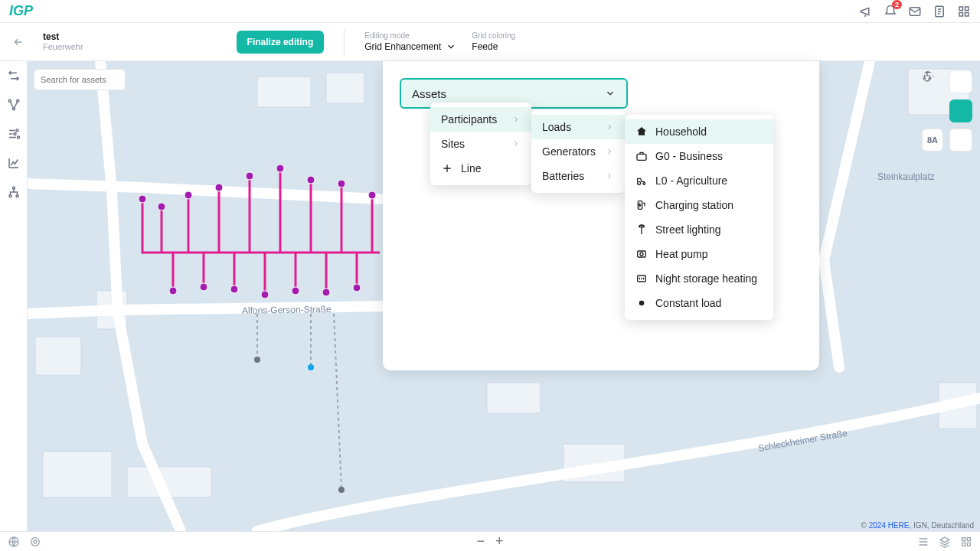 This screenshot has width=980, height=551. Describe the element at coordinates (518, 41) in the screenshot. I see `grid-coloring-select: Grid coloring Feede` at that location.